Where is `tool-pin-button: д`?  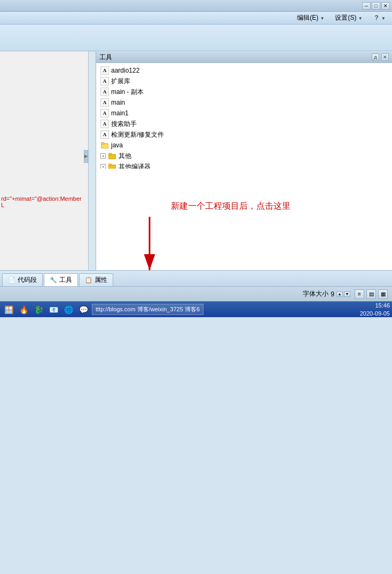
tool-pin-button: д is located at coordinates (375, 57).